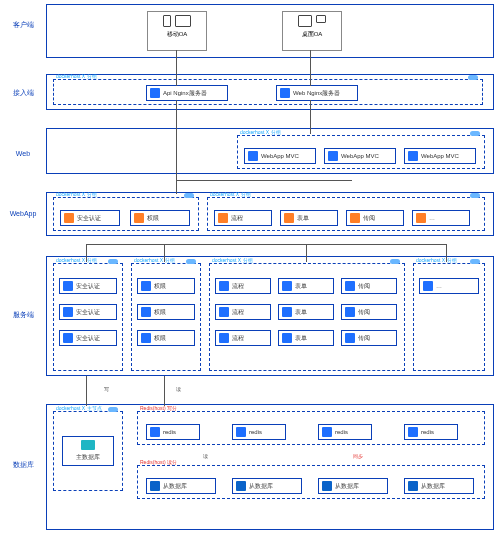  I want to click on webapp-mvc-3: WebApp MVC, so click(440, 156).